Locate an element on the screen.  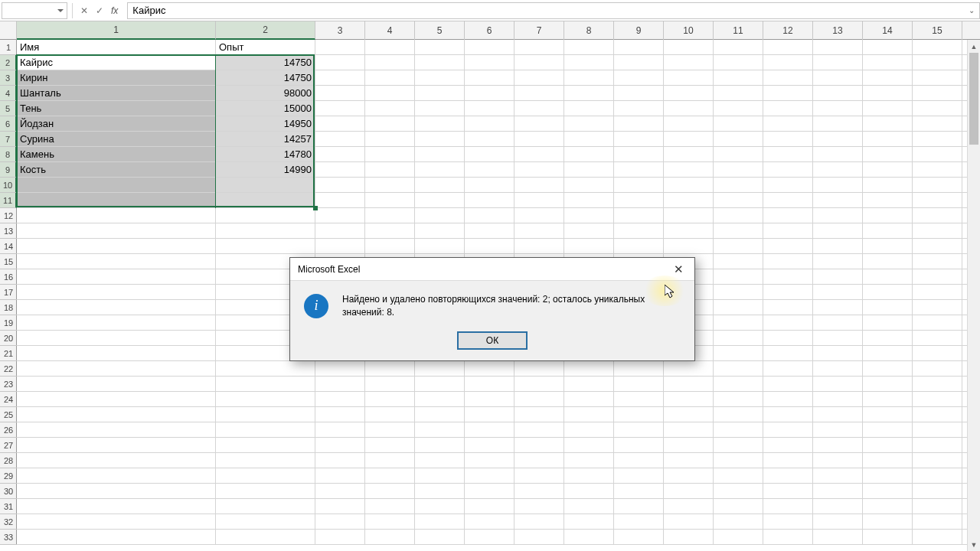
cell: 14780 is located at coordinates (266, 155).